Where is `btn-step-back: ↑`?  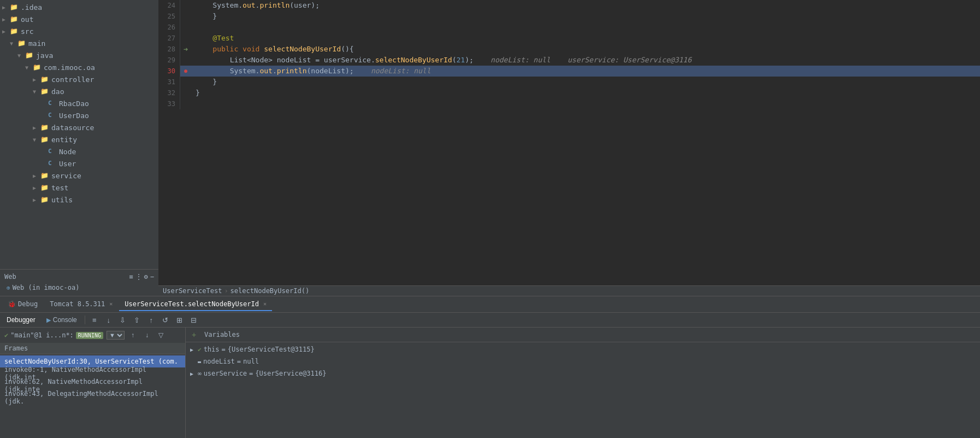 btn-step-back: ↑ is located at coordinates (151, 320).